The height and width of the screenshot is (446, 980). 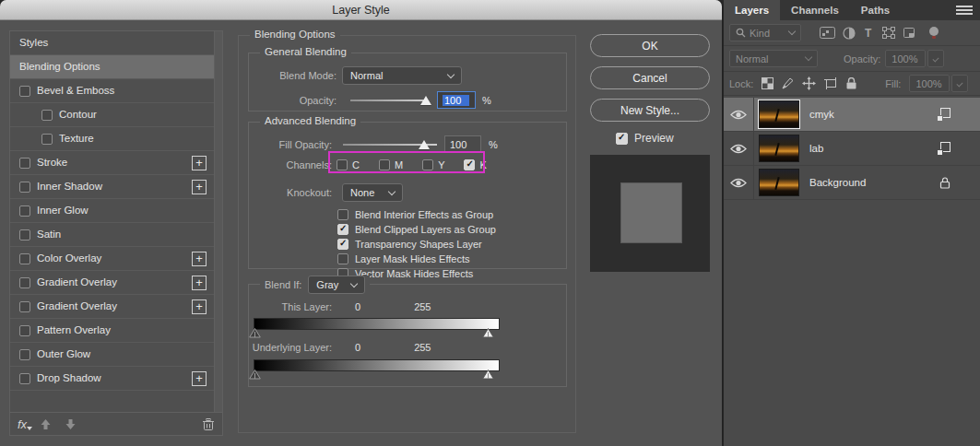 I want to click on move-effect-down-icon, so click(x=70, y=424).